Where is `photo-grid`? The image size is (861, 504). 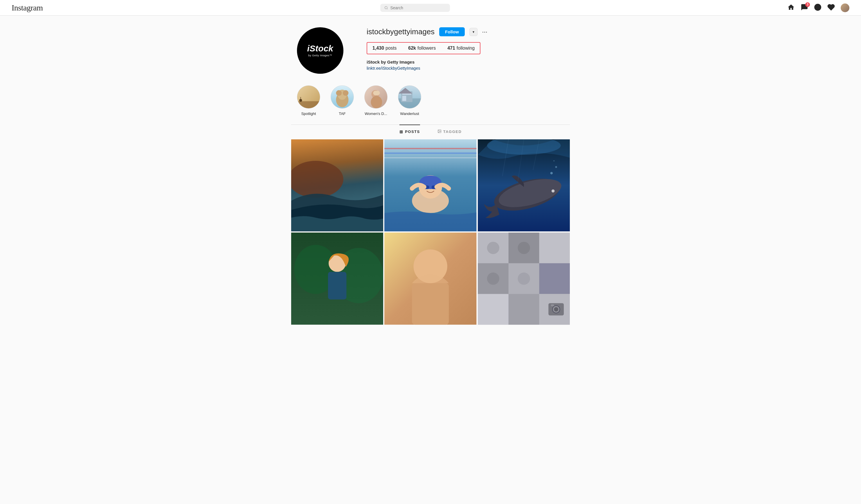 photo-grid is located at coordinates (430, 232).